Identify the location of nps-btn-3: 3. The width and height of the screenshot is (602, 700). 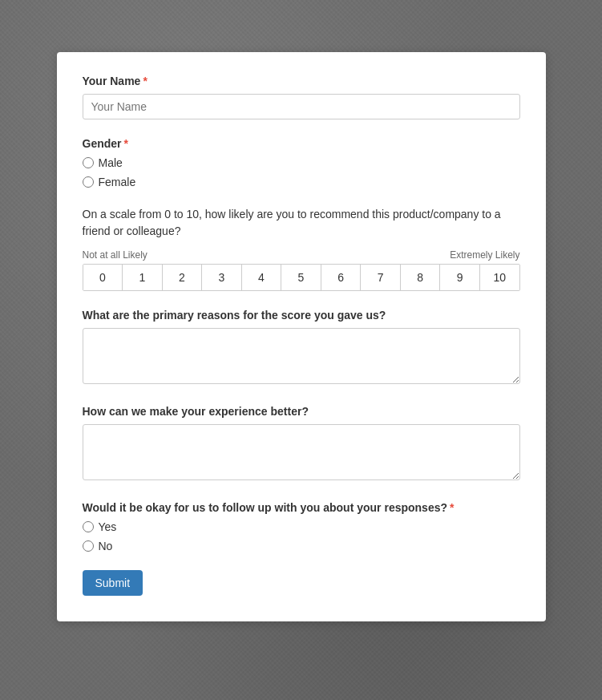
(222, 277).